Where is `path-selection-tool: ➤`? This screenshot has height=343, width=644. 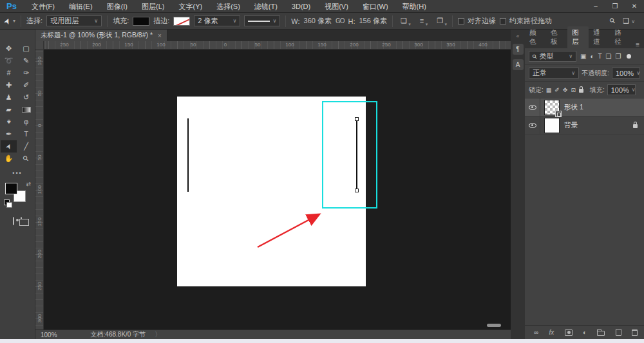 path-selection-tool: ➤ is located at coordinates (9, 147).